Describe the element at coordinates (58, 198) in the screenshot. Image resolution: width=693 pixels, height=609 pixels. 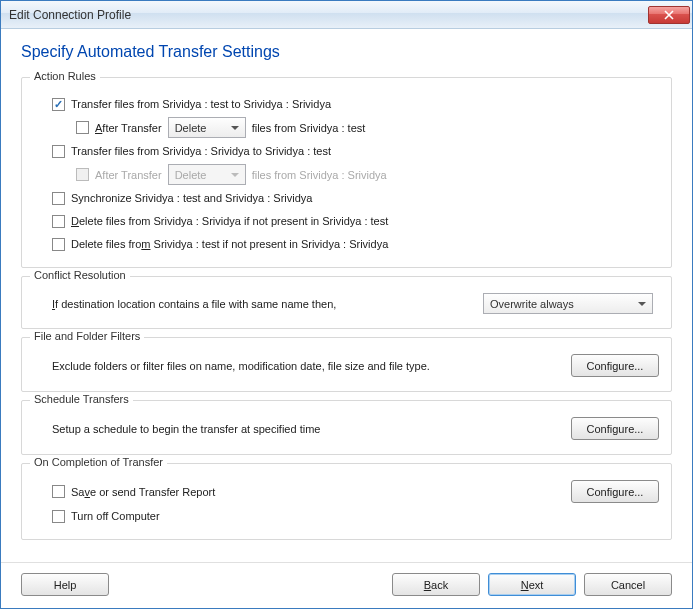
I see `rule-sync-checkbox` at that location.